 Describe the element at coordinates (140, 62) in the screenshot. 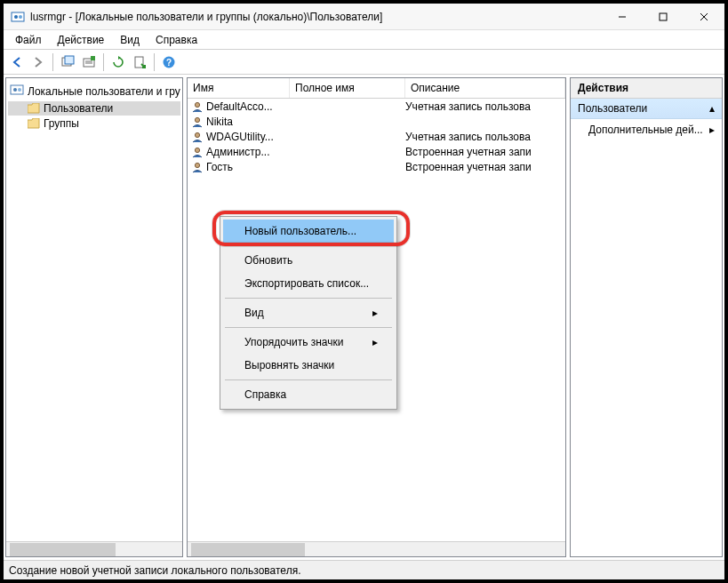

I see `export-icon` at that location.